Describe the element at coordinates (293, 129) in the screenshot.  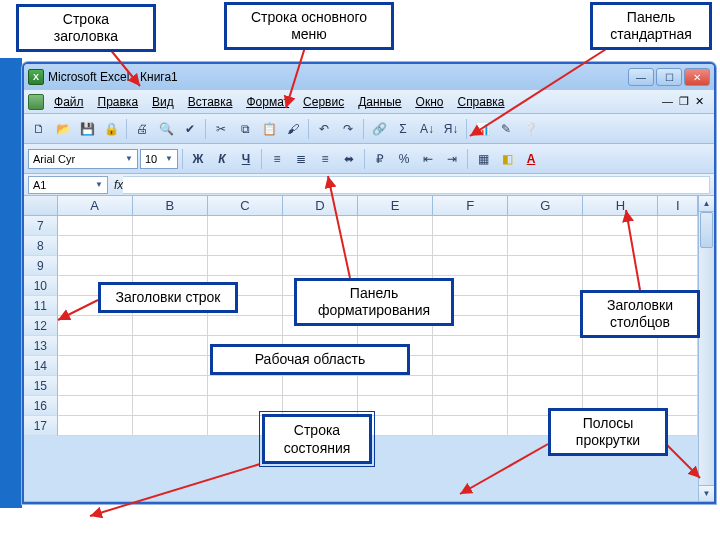
I see `format-painter-icon: 🖌` at that location.